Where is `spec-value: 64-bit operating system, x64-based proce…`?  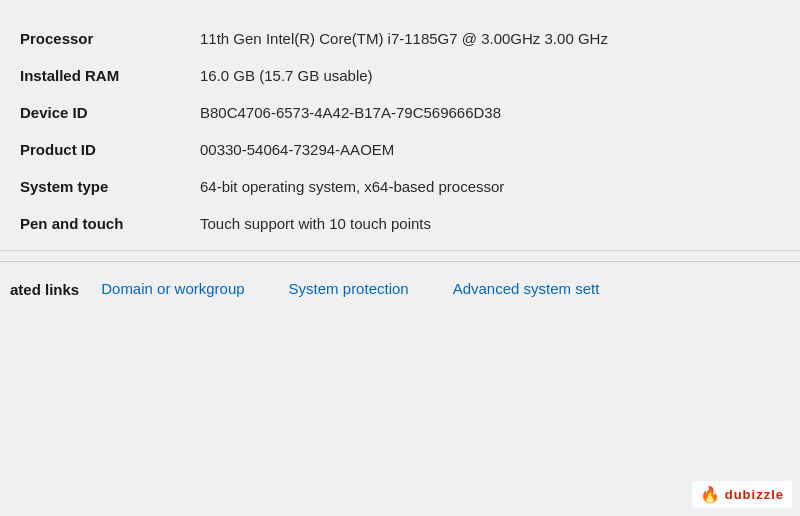
spec-value: 64-bit operating system, x64-based proce… is located at coordinates (490, 186).